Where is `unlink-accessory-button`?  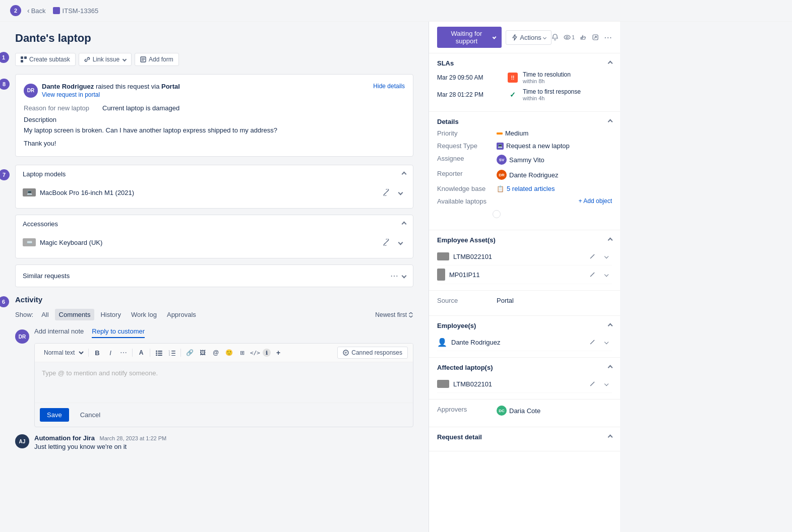
unlink-accessory-button is located at coordinates (386, 242).